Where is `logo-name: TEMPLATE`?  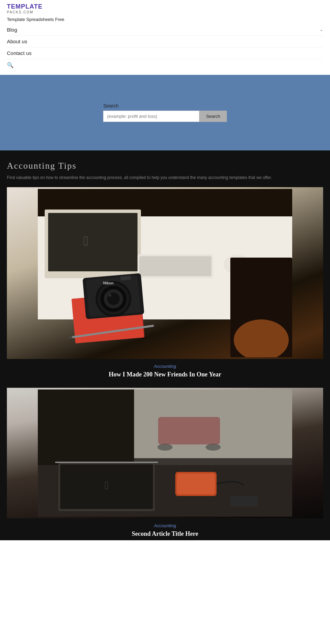 logo-name: TEMPLATE is located at coordinates (25, 7).